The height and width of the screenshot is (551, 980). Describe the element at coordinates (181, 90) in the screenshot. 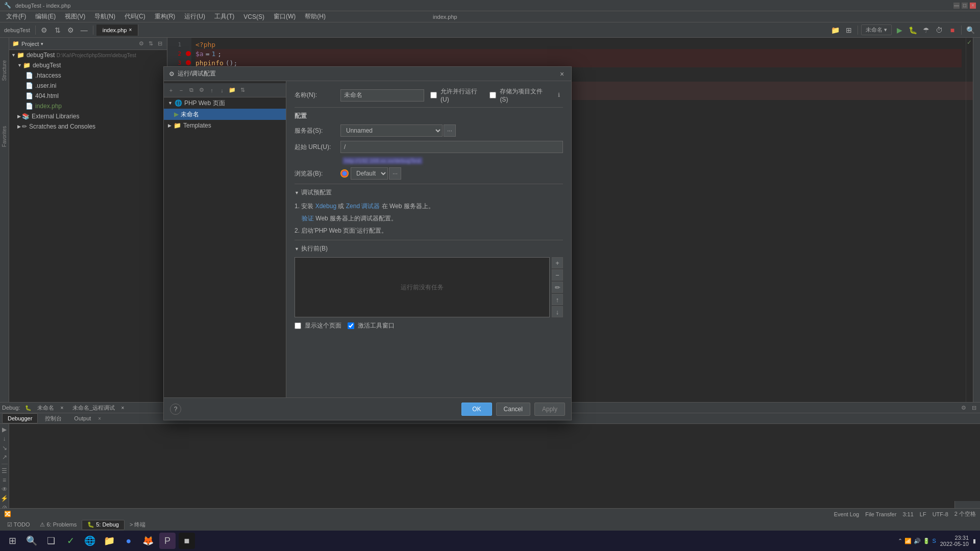

I see `tree-remove-button: −` at that location.